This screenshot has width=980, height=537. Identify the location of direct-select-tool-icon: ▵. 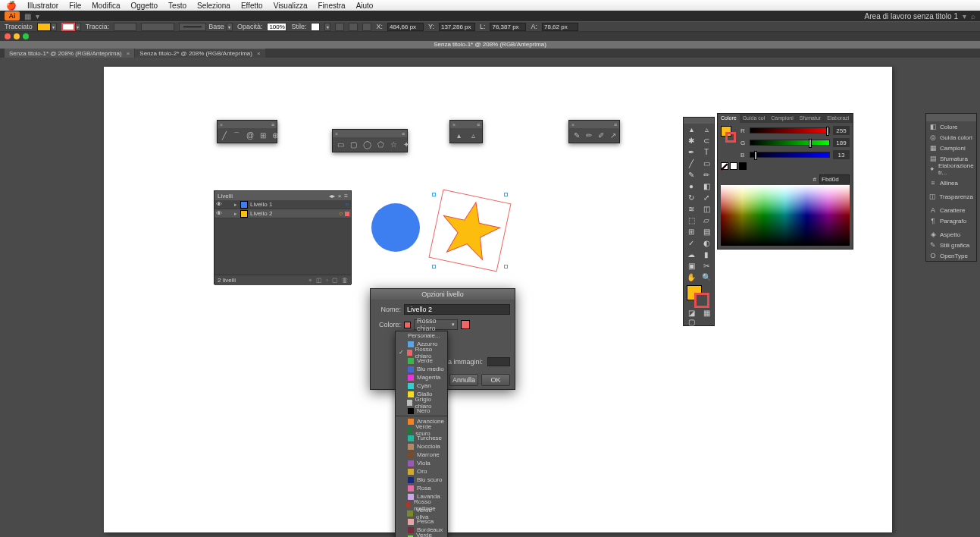
(473, 135).